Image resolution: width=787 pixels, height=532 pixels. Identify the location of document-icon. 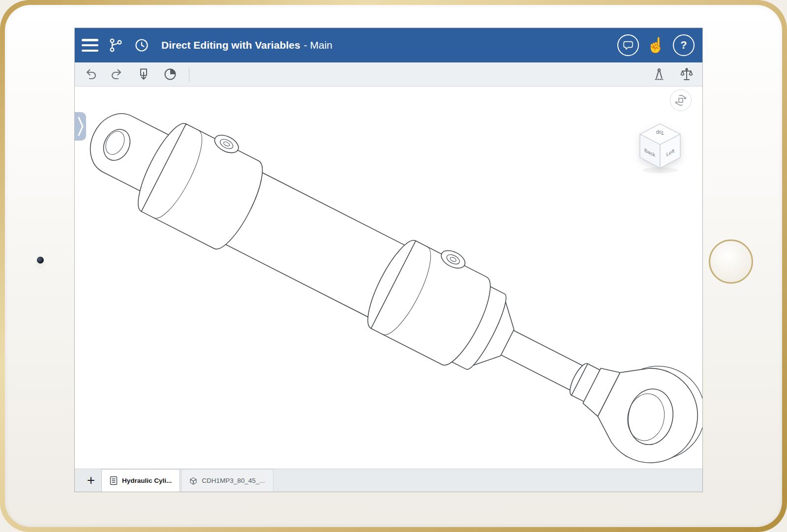
(114, 481).